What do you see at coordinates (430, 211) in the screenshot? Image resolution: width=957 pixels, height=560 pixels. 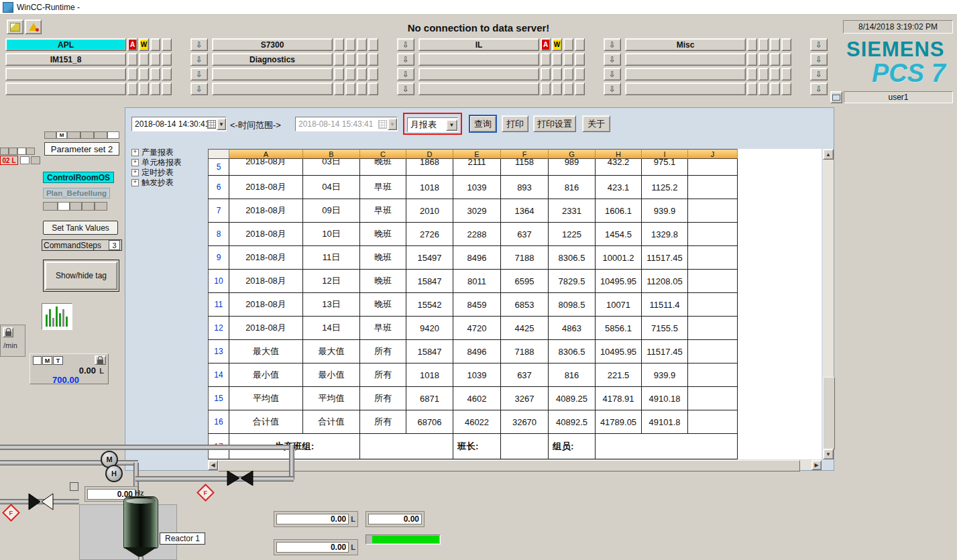 I see `sheet-cell: 2010` at bounding box center [430, 211].